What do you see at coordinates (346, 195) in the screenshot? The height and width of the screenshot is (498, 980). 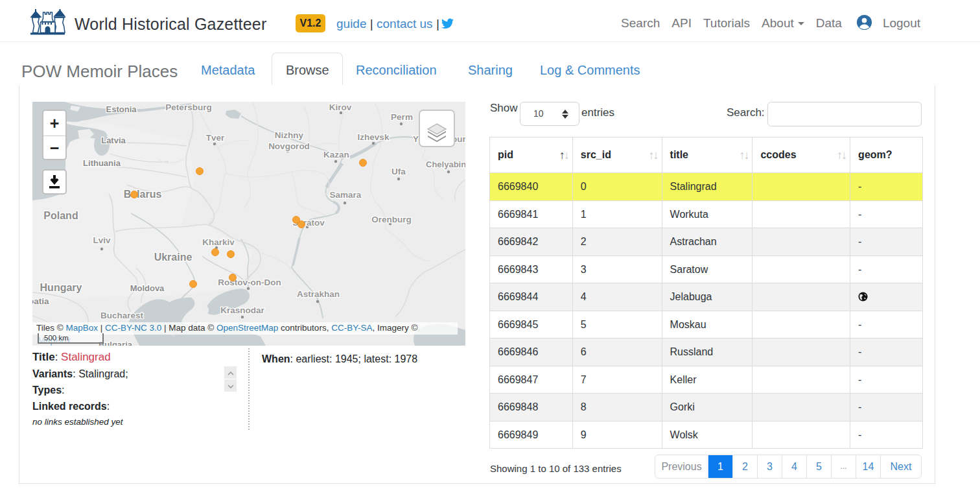 I see `svg-text: Samara` at bounding box center [346, 195].